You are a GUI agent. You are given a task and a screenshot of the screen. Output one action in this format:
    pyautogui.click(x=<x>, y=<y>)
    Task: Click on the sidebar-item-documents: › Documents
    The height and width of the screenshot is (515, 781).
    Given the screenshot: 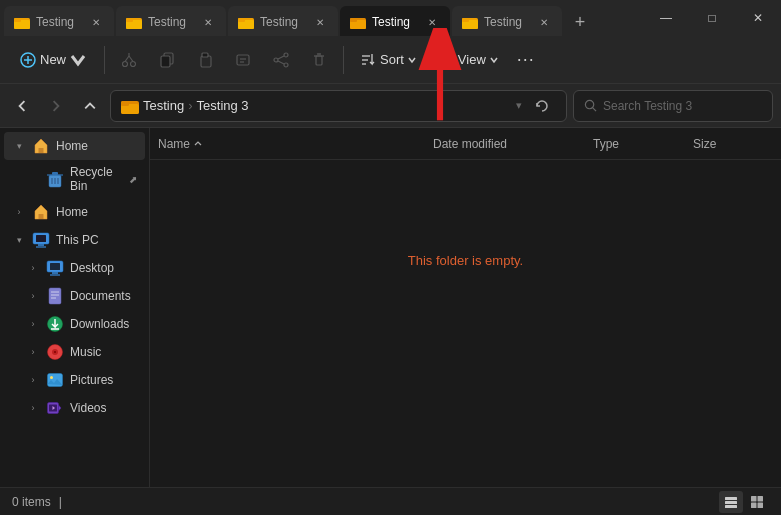 What is the action you would take?
    pyautogui.click(x=74, y=296)
    